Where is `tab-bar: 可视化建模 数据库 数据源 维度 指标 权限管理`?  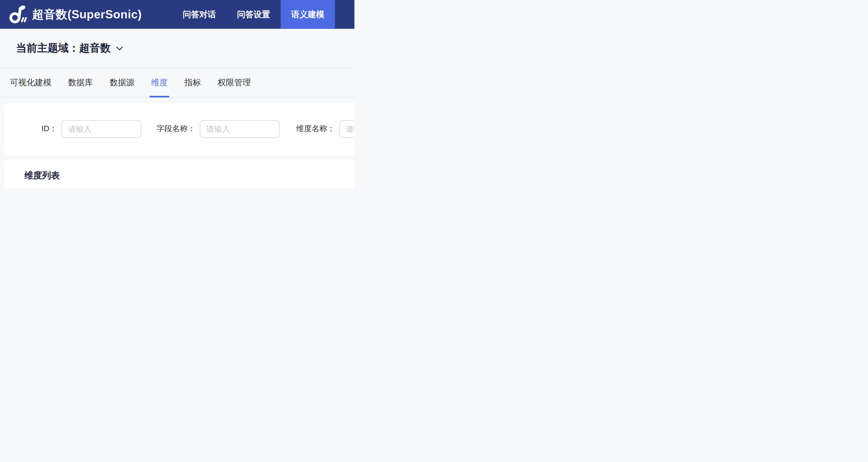 tab-bar: 可视化建模 数据库 数据源 维度 指标 权限管理 is located at coordinates (177, 83).